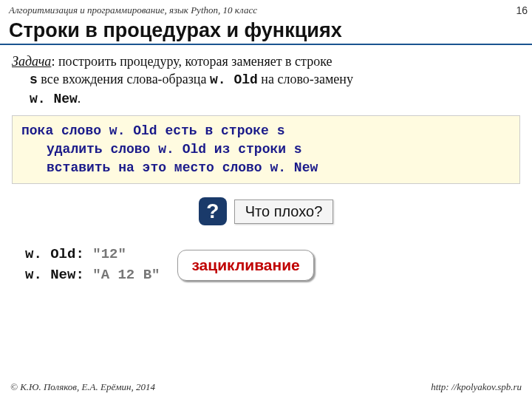 The image size is (532, 399). What do you see at coordinates (80, 98) in the screenshot?
I see `task-text-d: .` at bounding box center [80, 98].